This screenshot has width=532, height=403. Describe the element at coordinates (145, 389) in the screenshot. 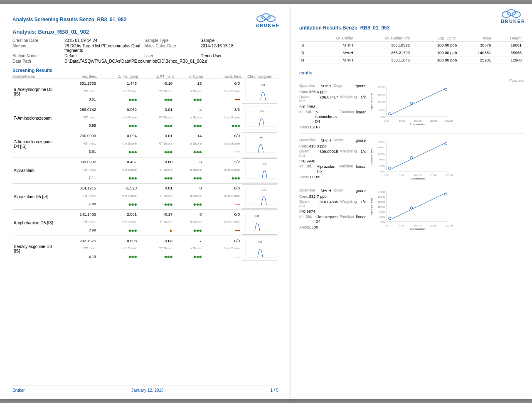

I see `page-footer: Bruker January 12, 2015 1 / 5` at that location.